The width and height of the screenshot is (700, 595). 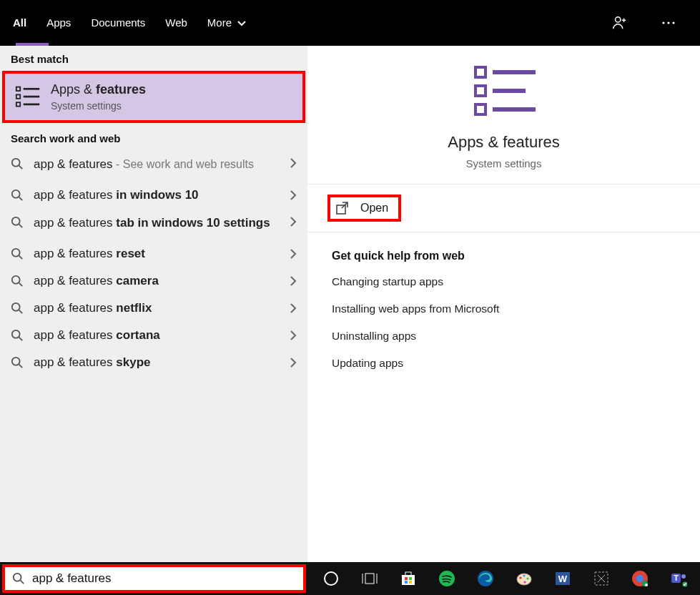 What do you see at coordinates (157, 335) in the screenshot?
I see `search-result-text: app & features cortana` at bounding box center [157, 335].